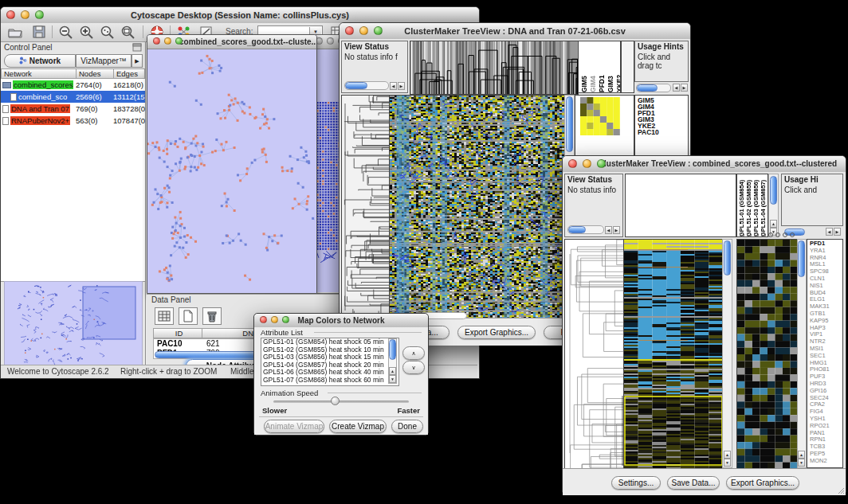 The image size is (848, 504). I want to click on gene-label: GTB1, so click(826, 314).